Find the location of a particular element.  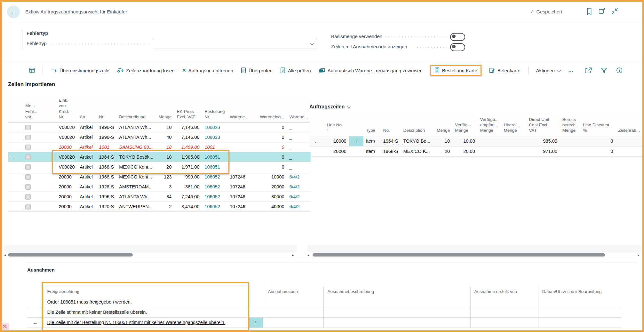

actions-menu-button: Aktionen is located at coordinates (548, 70).